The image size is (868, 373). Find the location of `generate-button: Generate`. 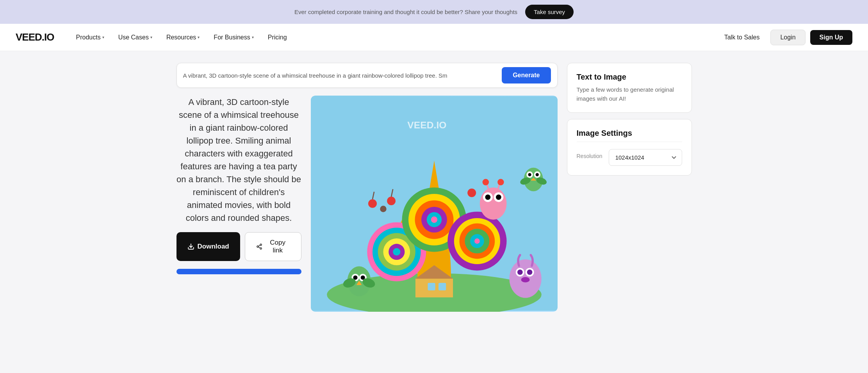

generate-button: Generate is located at coordinates (526, 75).